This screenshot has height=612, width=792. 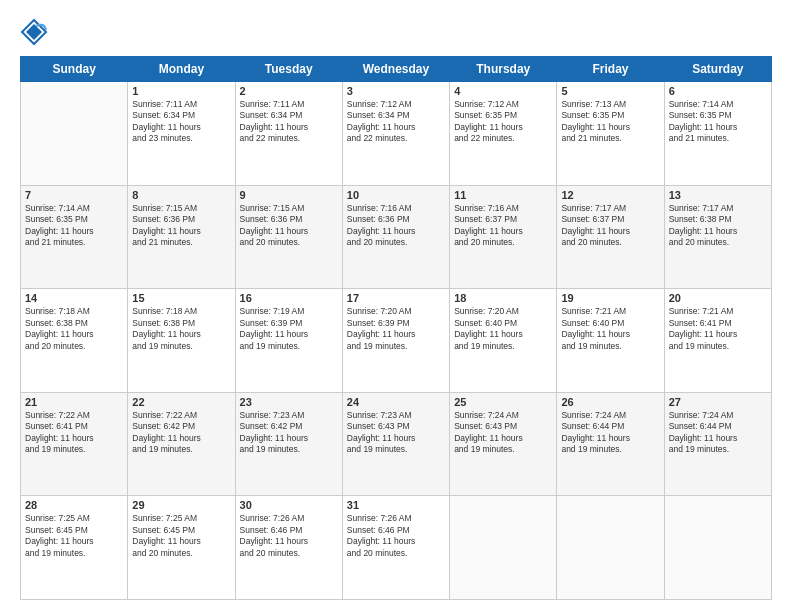 What do you see at coordinates (610, 341) in the screenshot?
I see `calendar-cell: 19Sunrise: 7:21 AM Sunset: 6:40 PM Dayli…` at bounding box center [610, 341].